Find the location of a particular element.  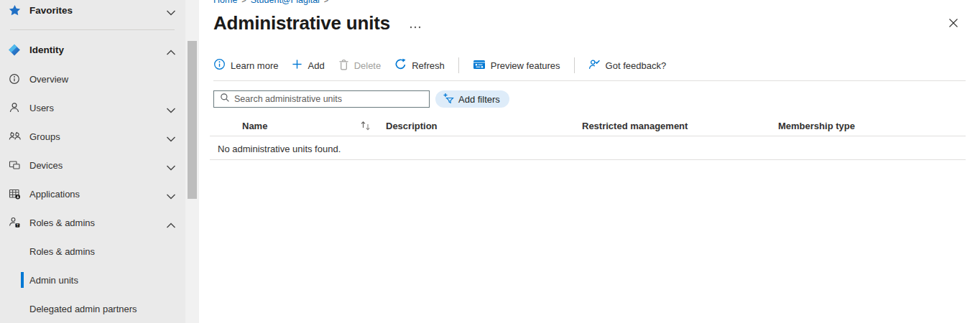

table-bottom-divider is located at coordinates (588, 159).